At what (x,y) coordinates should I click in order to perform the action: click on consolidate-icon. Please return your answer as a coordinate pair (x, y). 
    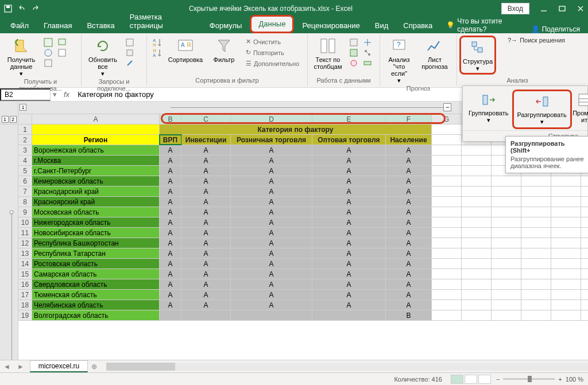
    Looking at the image, I should click on (368, 42).